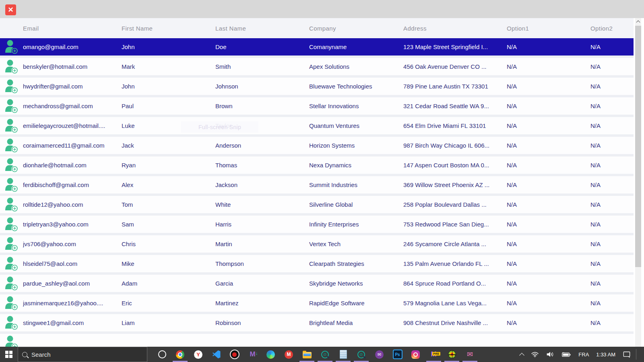  What do you see at coordinates (317, 224) in the screenshot?
I see `table-row: tripletryan3@yahoo.com Sam Harris Infini…` at bounding box center [317, 224].